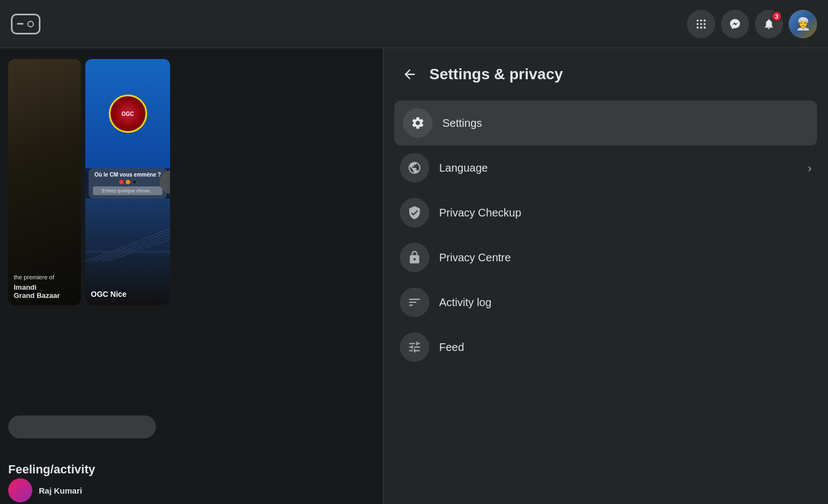 This screenshot has height=504, width=828. I want to click on user-avatar-button: 👳, so click(803, 24).